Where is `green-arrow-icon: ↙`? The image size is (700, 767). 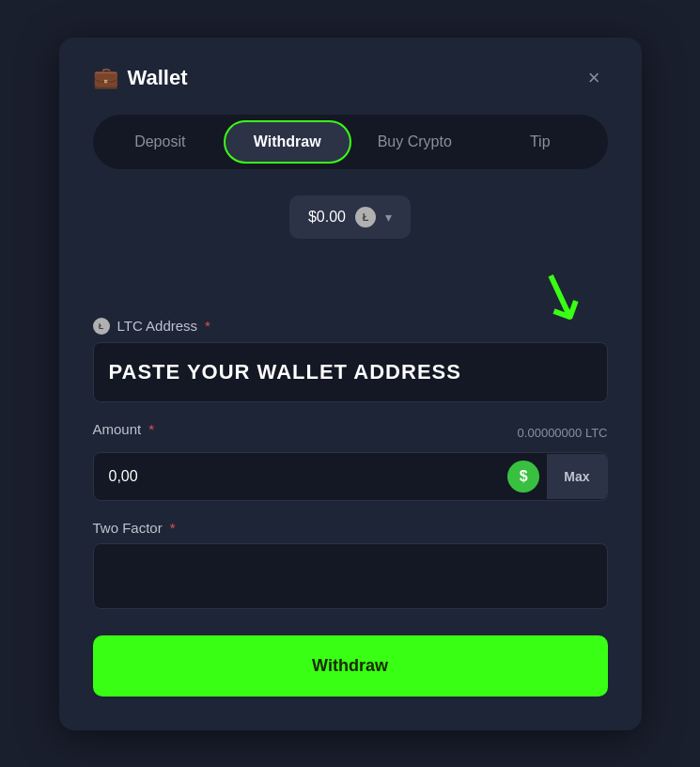 green-arrow-icon: ↙ is located at coordinates (560, 294).